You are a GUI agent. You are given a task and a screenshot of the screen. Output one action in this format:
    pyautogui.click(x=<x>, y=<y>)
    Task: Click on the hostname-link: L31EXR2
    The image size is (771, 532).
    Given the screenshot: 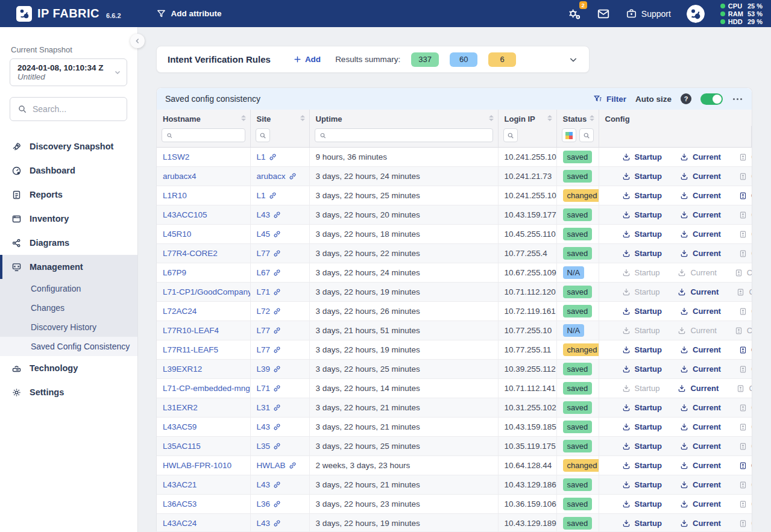 What is the action you would take?
    pyautogui.click(x=180, y=407)
    